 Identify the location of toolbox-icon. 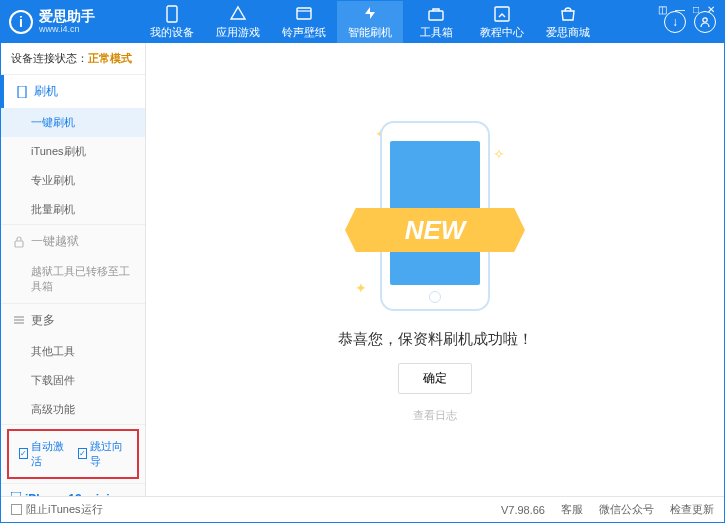
(436, 14).